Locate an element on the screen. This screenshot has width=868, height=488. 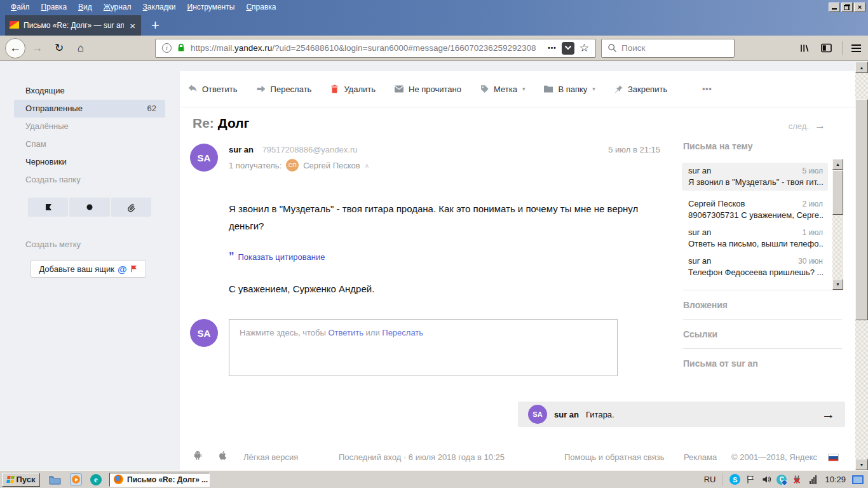
show-quote-link: ” Показать цитирование is located at coordinates (277, 257).